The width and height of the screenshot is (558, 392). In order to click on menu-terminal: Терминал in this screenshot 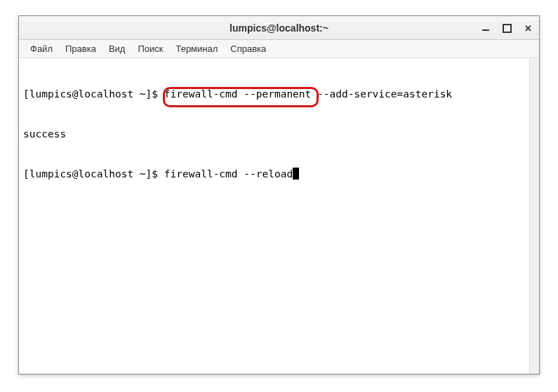, I will do `click(197, 49)`.